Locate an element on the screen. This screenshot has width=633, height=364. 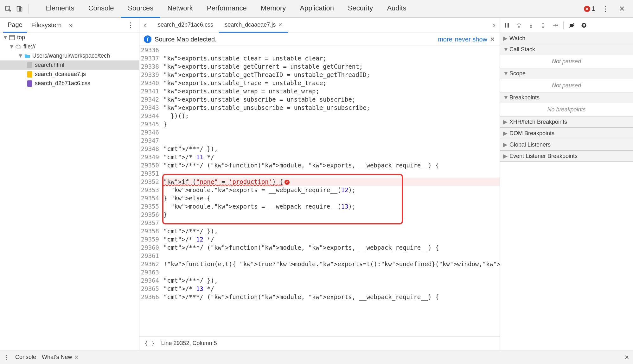
tab-console: Console is located at coordinates (101, 9).